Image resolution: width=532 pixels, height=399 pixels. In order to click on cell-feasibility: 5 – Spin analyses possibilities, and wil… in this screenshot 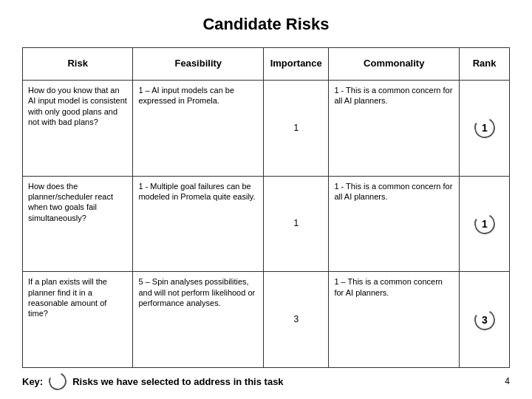, I will do `click(198, 320)`.